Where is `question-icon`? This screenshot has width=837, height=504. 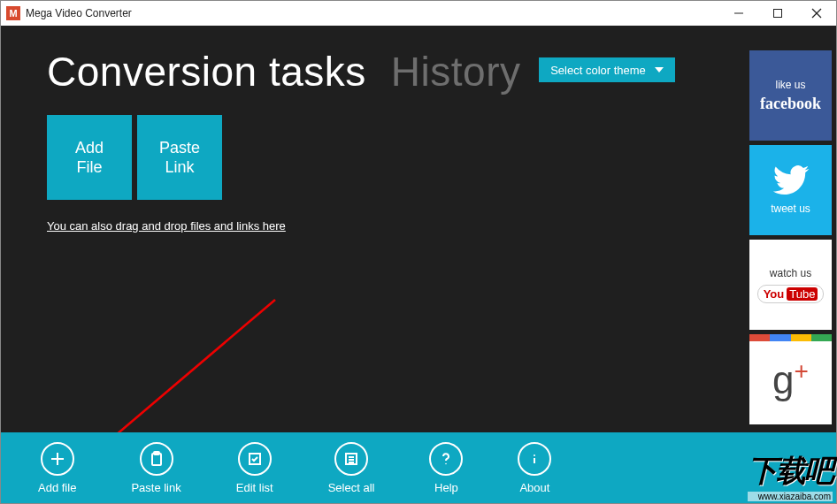 question-icon is located at coordinates (446, 459).